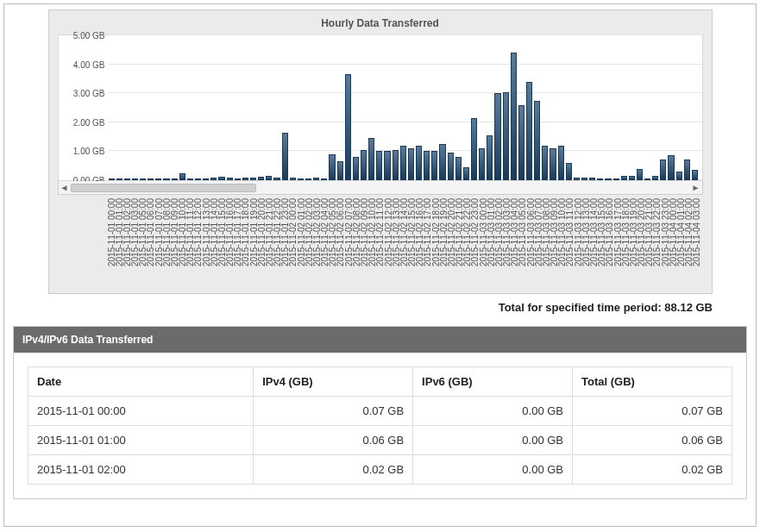 This screenshot has height=532, width=760. Describe the element at coordinates (254, 241) in the screenshot. I see `x-tick-label: 2015-11-01 19:00` at that location.